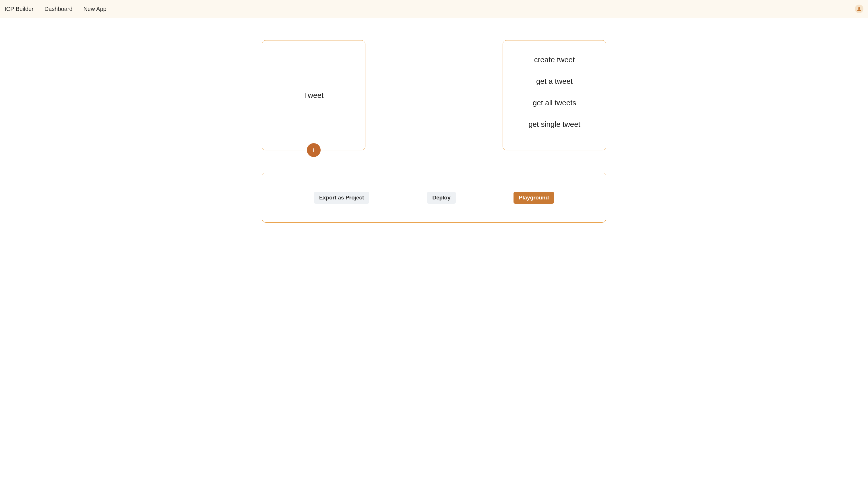 The width and height of the screenshot is (868, 497). I want to click on cards-row: Tweet + create tweet get a tweet get all…, so click(434, 95).